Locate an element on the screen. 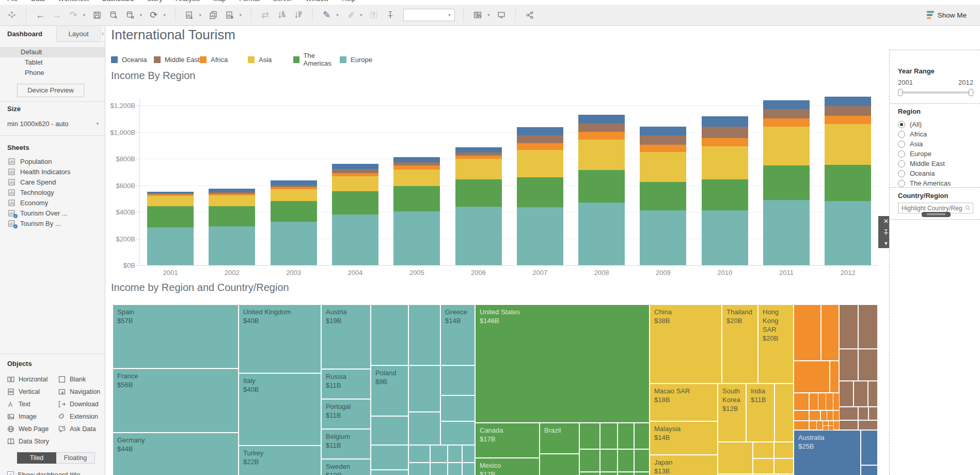 This screenshot has height=475, width=980. treemap-cell-austria: Austria$19B is located at coordinates (346, 337).